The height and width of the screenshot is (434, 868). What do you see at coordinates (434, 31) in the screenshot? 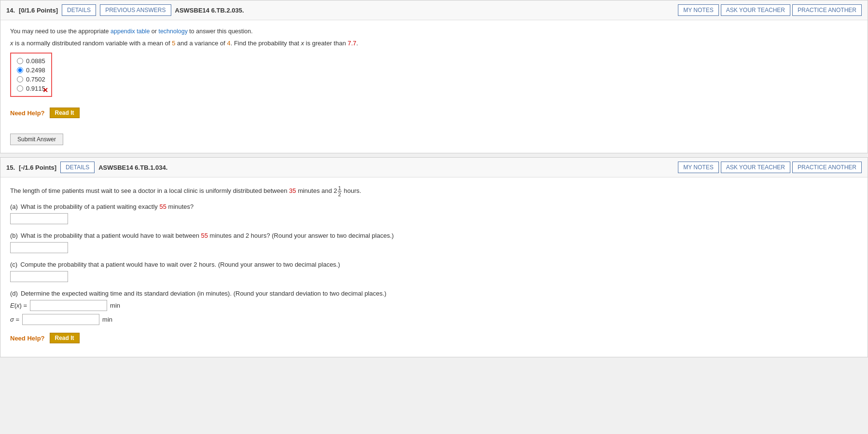
I see `q14-note: You may need to use the appropriate appe…` at bounding box center [434, 31].